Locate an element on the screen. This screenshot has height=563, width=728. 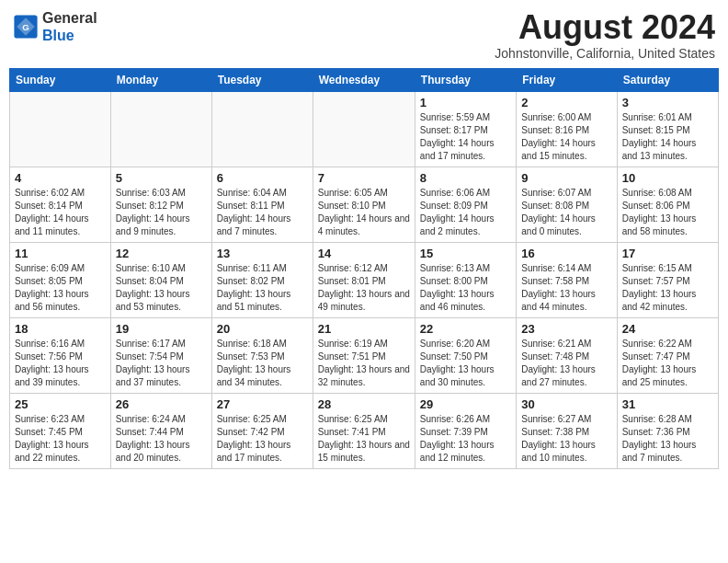
day-info: Sunrise: 6:08 AMSunset: 8:06 PMDaylight:… is located at coordinates (667, 213).